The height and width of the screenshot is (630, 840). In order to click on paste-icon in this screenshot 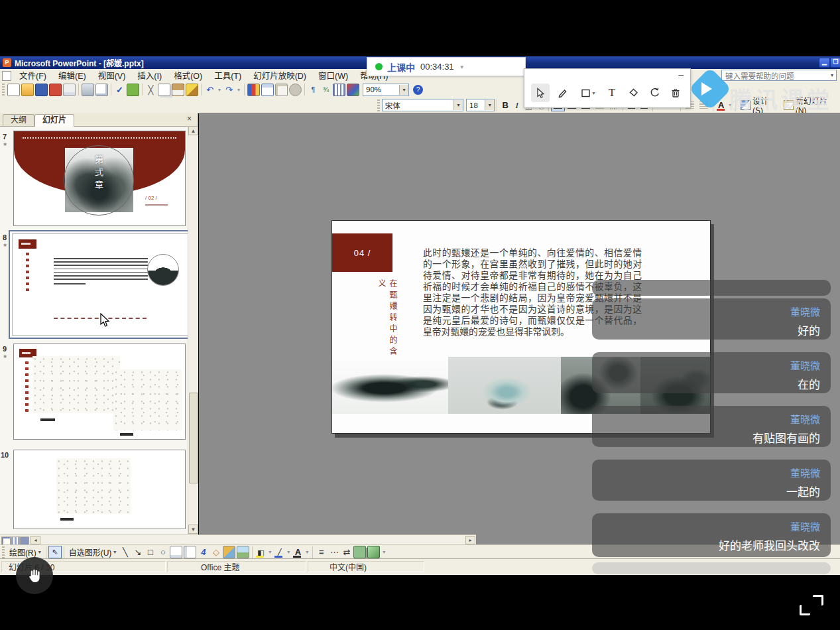, I will do `click(178, 90)`.